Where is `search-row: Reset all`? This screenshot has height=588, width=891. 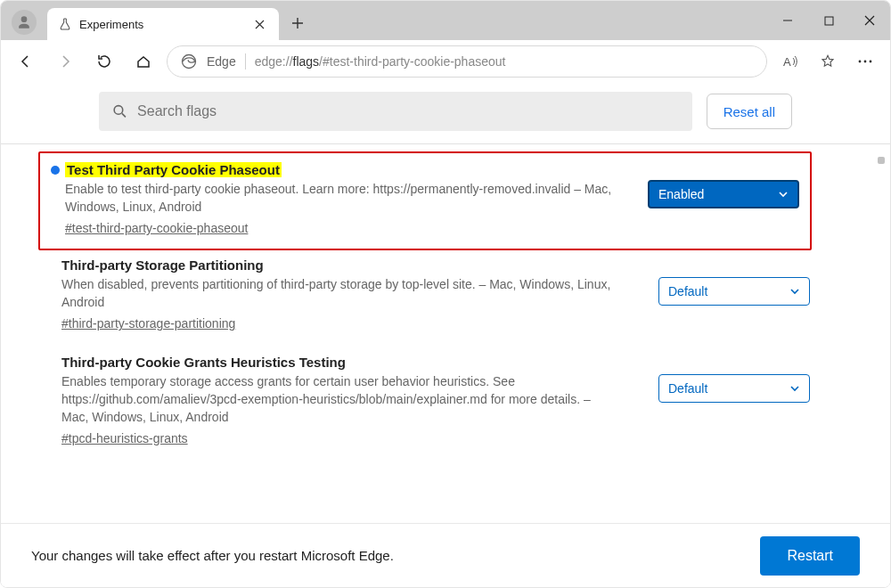
search-row: Reset all is located at coordinates (446, 114).